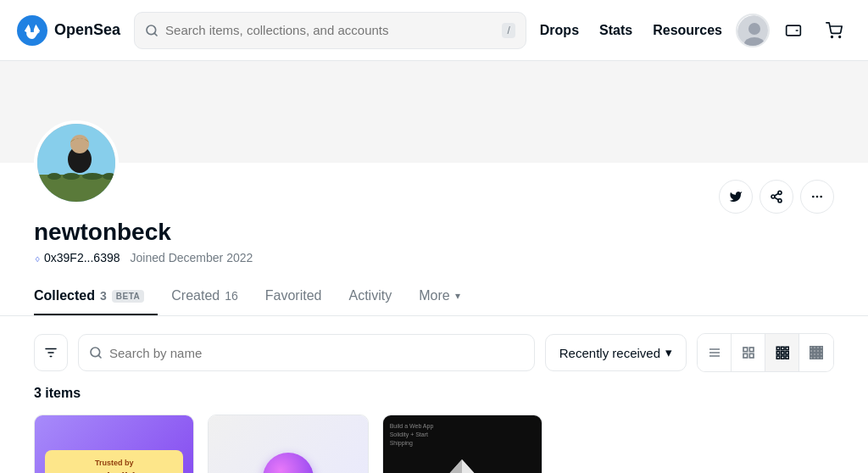  What do you see at coordinates (37, 258) in the screenshot?
I see `eth-icon: ⬨` at bounding box center [37, 258].